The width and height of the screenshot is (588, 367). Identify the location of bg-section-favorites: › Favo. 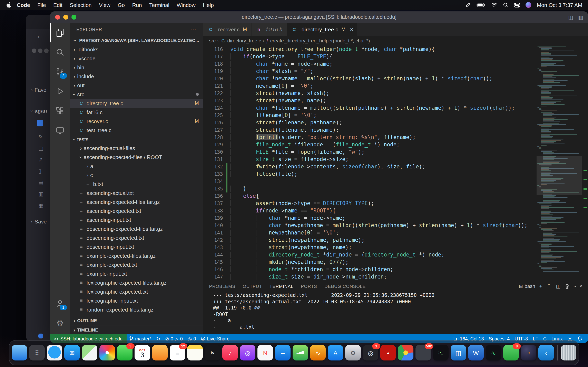
(39, 90).